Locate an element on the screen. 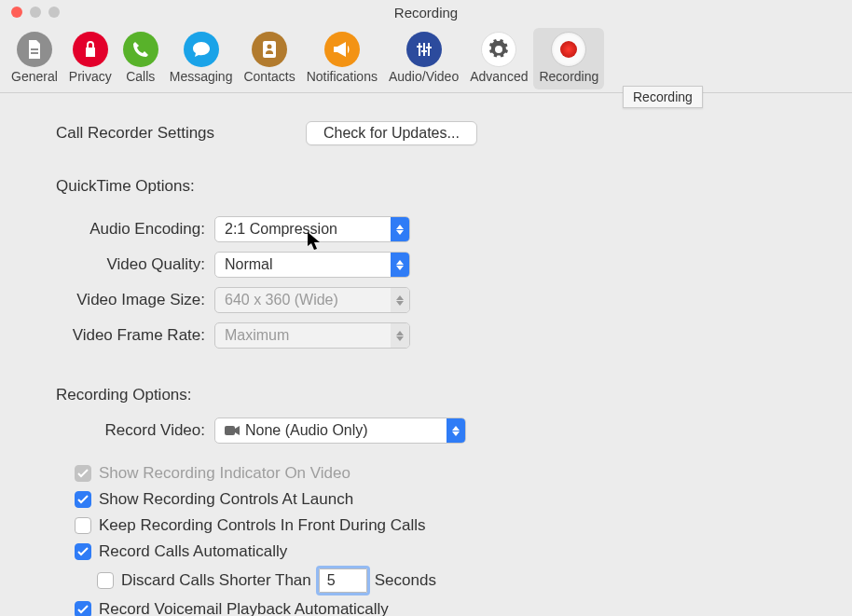  record-voicemail-checkbox is located at coordinates (83, 609).